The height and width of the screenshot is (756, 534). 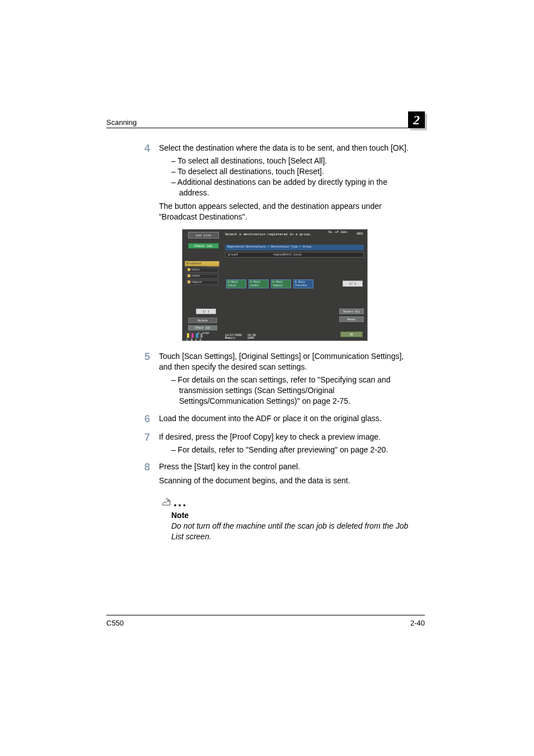 I want to click on ok-button: OK, so click(x=352, y=334).